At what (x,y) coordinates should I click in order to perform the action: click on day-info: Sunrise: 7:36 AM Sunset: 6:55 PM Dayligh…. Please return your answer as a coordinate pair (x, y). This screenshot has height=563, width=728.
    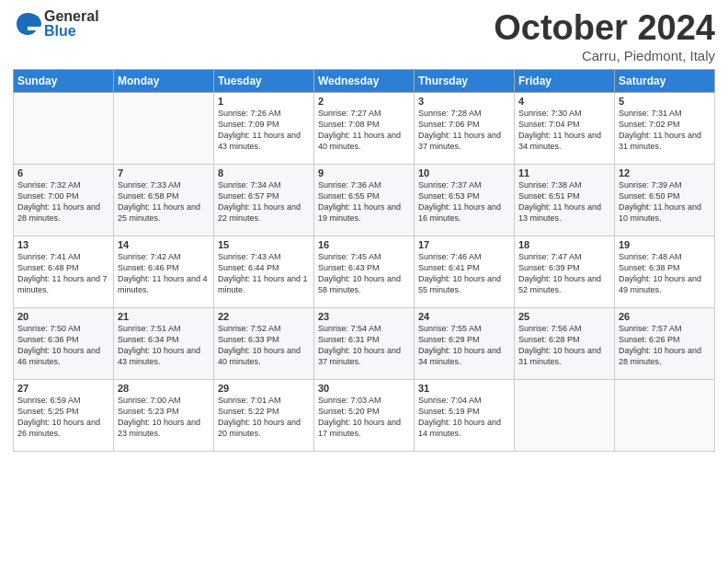
    Looking at the image, I should click on (364, 202).